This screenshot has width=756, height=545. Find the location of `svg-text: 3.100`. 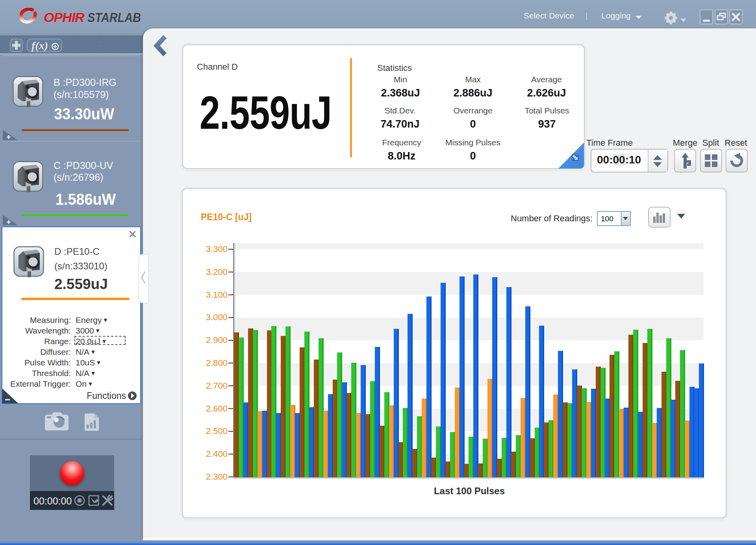

svg-text: 3.100 is located at coordinates (217, 295).